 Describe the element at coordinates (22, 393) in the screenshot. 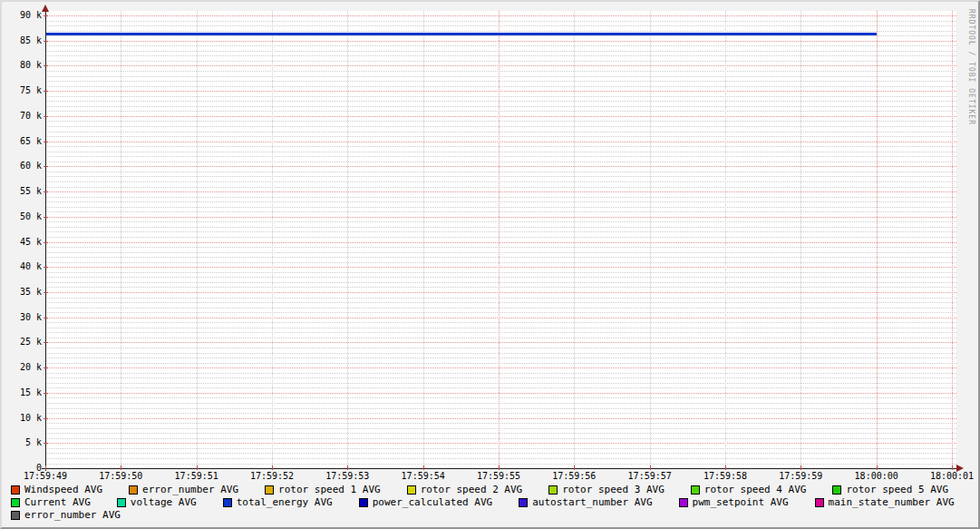

I see `y-axis-label: 15 k` at that location.